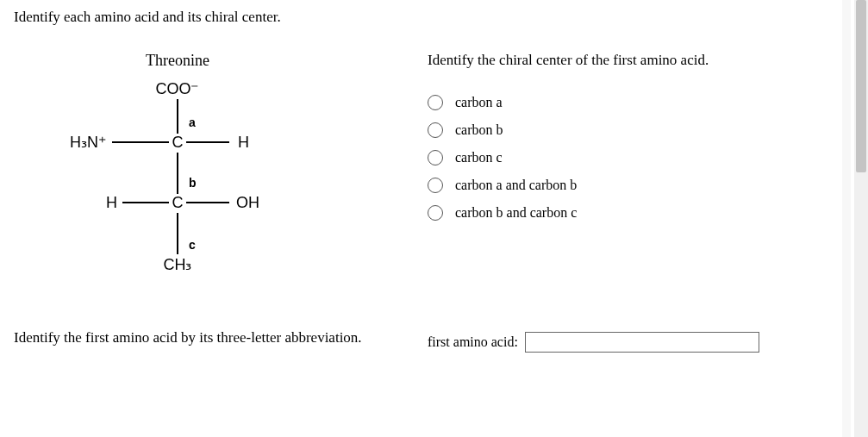  What do you see at coordinates (479, 158) in the screenshot?
I see `option-label: carbon c` at bounding box center [479, 158].